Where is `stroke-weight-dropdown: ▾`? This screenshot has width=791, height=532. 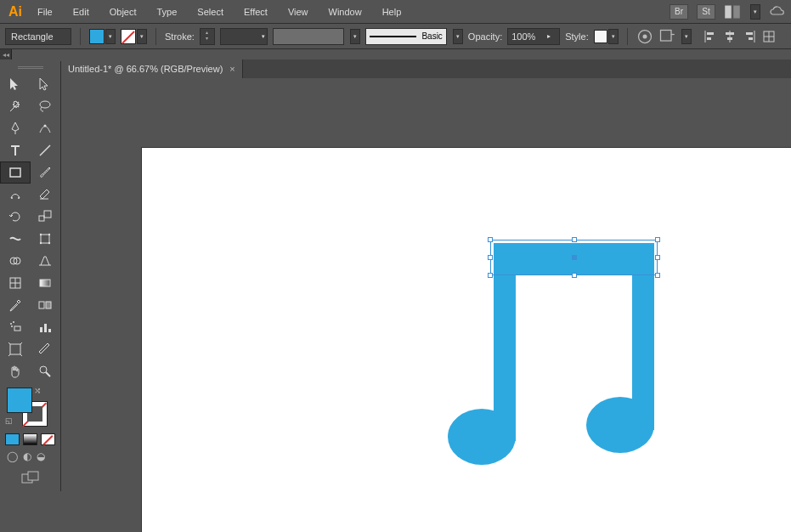
stroke-weight-dropdown: ▾ is located at coordinates (244, 37).